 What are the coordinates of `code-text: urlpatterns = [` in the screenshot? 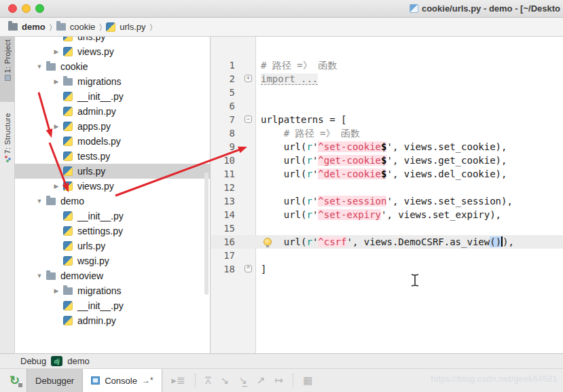 It's located at (304, 120).